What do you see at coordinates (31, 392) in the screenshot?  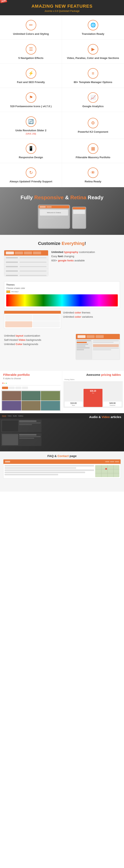 I see `portfolio-col: Filterable portfolio 6 styles to choose` at bounding box center [31, 392].